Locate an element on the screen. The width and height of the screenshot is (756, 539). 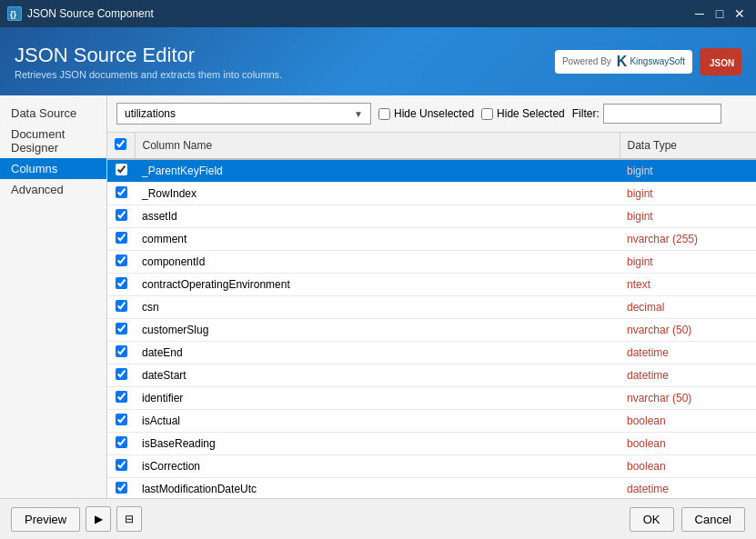
row-column-name: isBaseReading is located at coordinates (377, 444).